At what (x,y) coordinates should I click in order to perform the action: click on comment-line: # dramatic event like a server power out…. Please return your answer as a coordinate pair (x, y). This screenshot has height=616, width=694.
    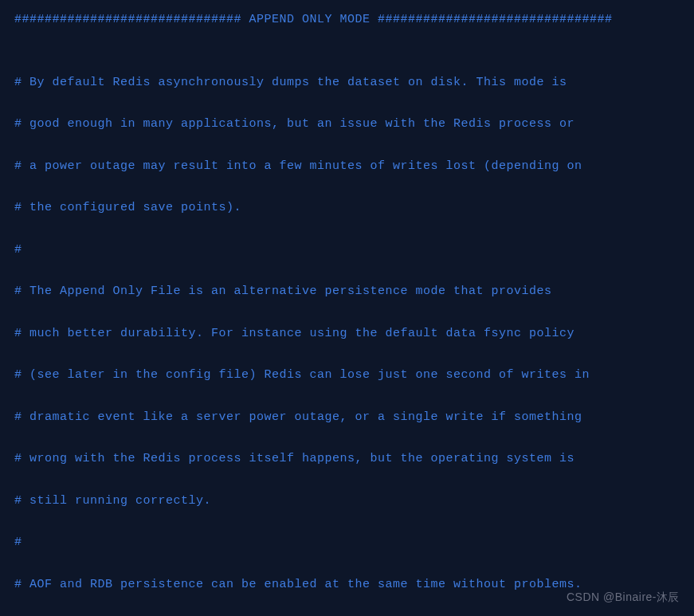
    Looking at the image, I should click on (347, 418).